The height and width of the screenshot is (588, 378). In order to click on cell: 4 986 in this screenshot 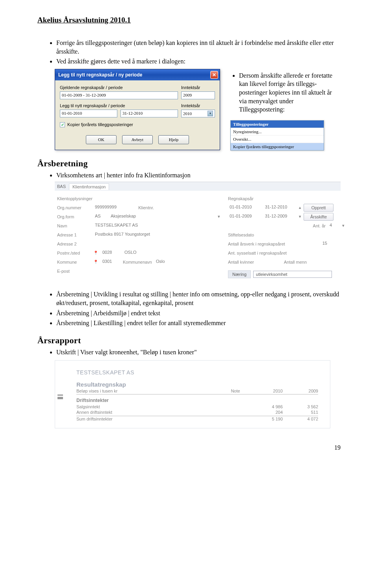, I will do `click(265, 407)`.